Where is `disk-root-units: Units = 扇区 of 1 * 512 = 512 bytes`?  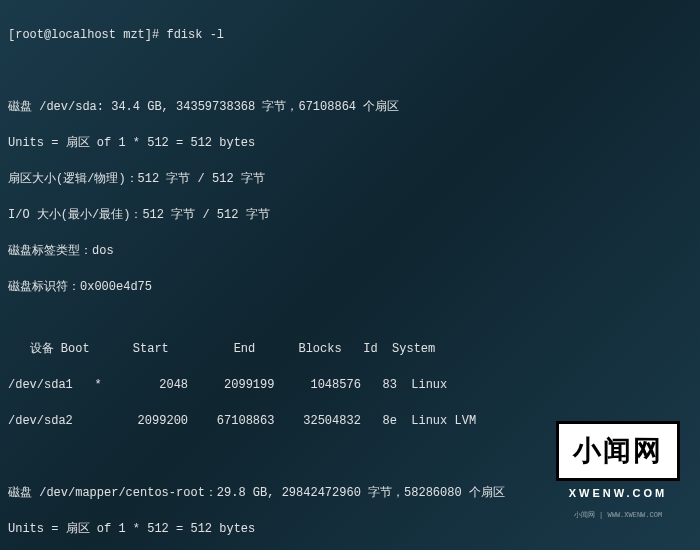 disk-root-units: Units = 扇区 of 1 * 512 = 512 bytes is located at coordinates (350, 529).